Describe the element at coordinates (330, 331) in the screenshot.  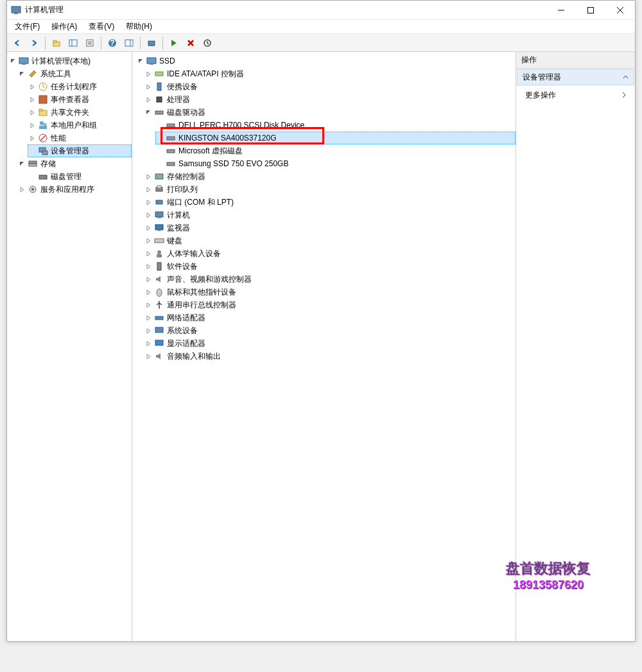
I see `cat-system-devices: 系统设备` at that location.